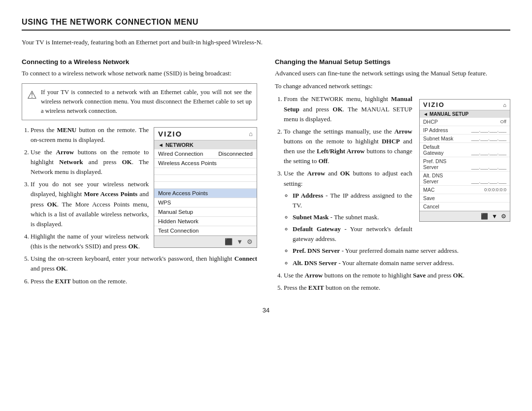 This screenshot has width=532, height=411. Describe the element at coordinates (433, 153) in the screenshot. I see `gateway-label2: Gateway` at that location.